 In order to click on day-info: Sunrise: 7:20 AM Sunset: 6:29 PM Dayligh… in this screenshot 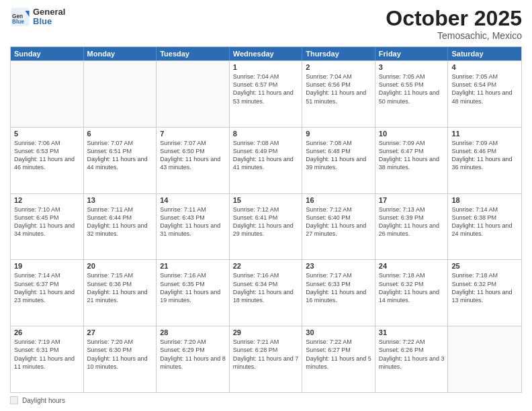, I will do `click(193, 355)`.